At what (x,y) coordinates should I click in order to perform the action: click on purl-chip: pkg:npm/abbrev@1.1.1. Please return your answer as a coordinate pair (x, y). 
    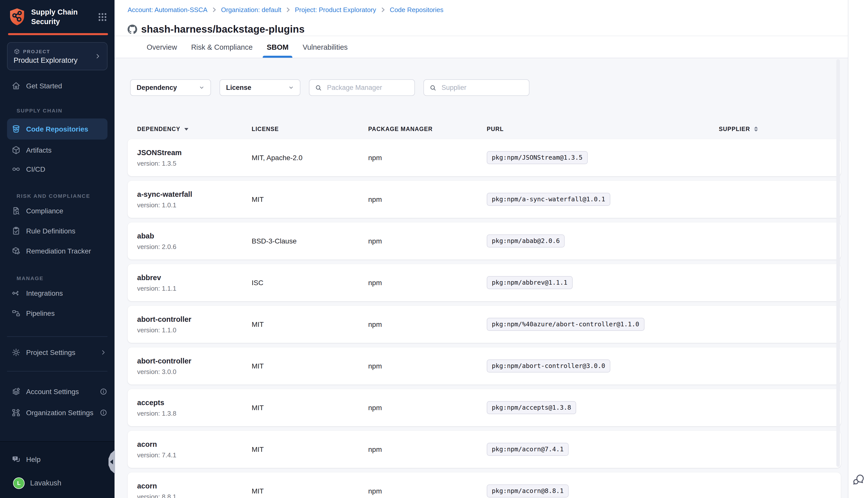
    Looking at the image, I should click on (530, 283).